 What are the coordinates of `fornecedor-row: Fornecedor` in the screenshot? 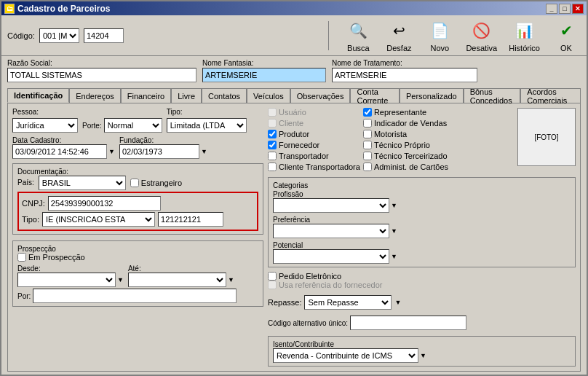 It's located at (314, 145).